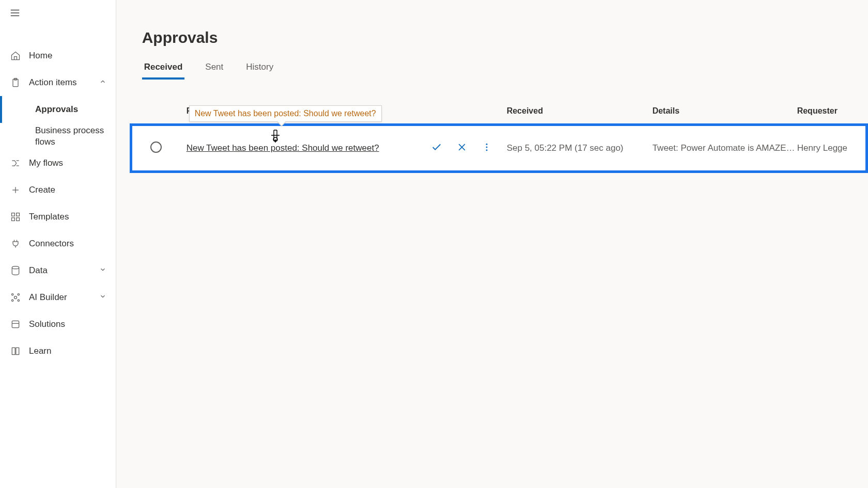  What do you see at coordinates (214, 67) in the screenshot?
I see `tab-label: Sent` at bounding box center [214, 67].